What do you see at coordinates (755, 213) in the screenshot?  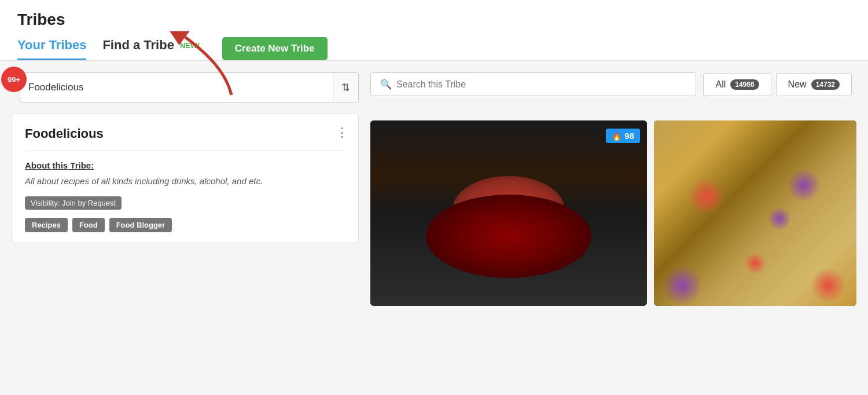 I see `post-image-pizza` at bounding box center [755, 213].